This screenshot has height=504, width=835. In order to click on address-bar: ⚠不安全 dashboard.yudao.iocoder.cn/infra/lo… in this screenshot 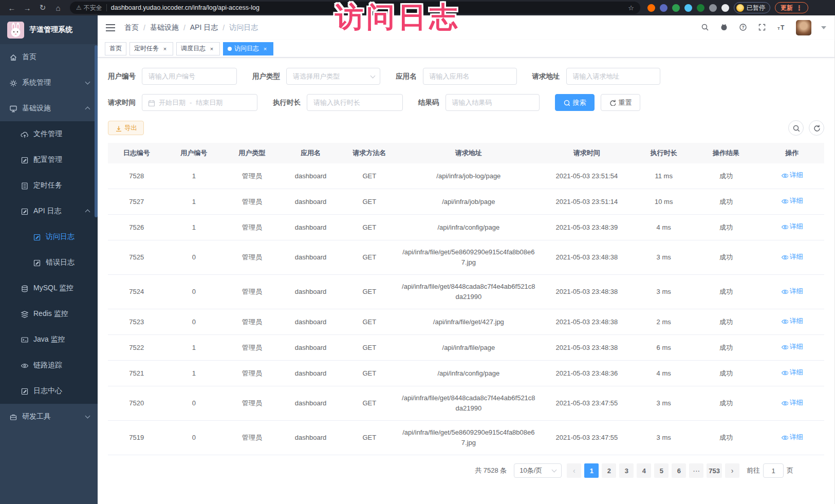, I will do `click(355, 8)`.